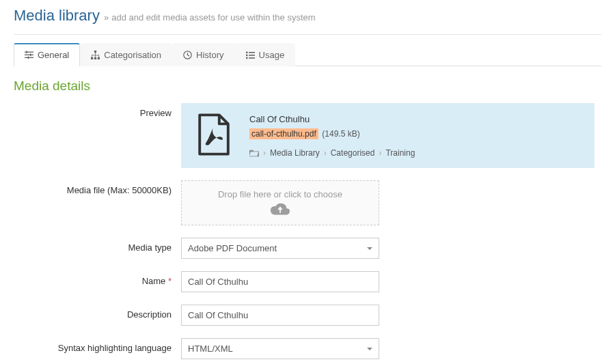 The width and height of the screenshot is (615, 364). What do you see at coordinates (280, 210) in the screenshot?
I see `upload-cloud-icon` at bounding box center [280, 210].